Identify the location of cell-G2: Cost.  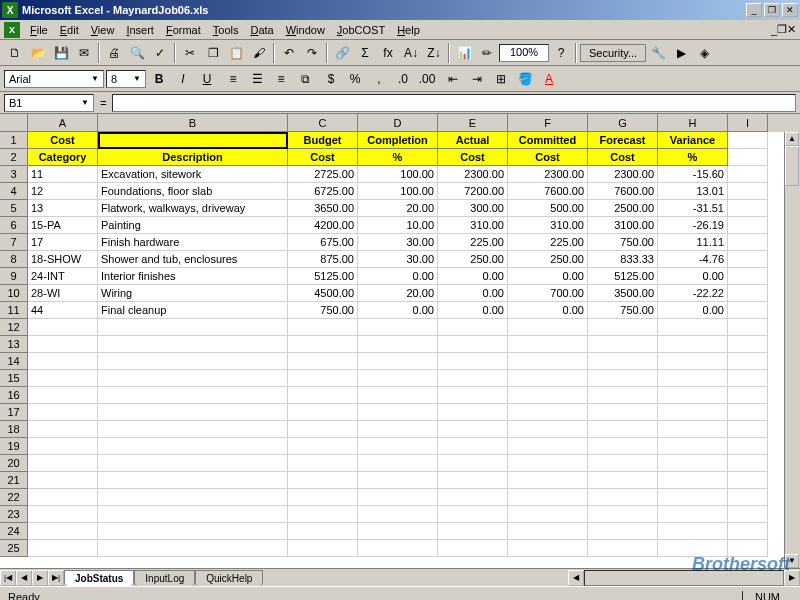
(623, 158).